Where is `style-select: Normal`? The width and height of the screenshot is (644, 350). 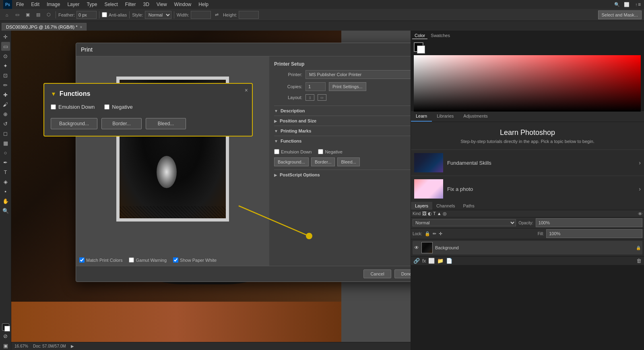 style-select: Normal is located at coordinates (158, 15).